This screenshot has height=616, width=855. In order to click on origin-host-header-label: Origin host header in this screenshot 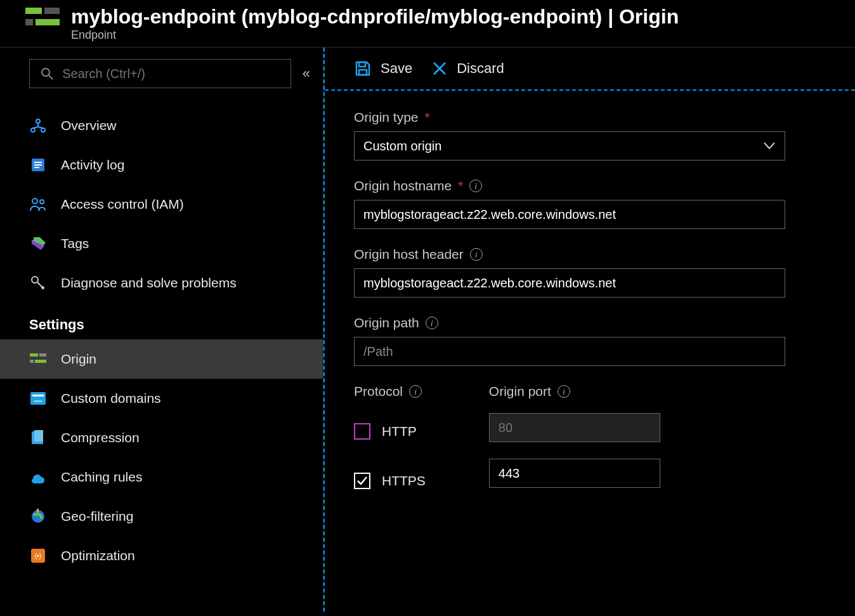, I will do `click(408, 254)`.